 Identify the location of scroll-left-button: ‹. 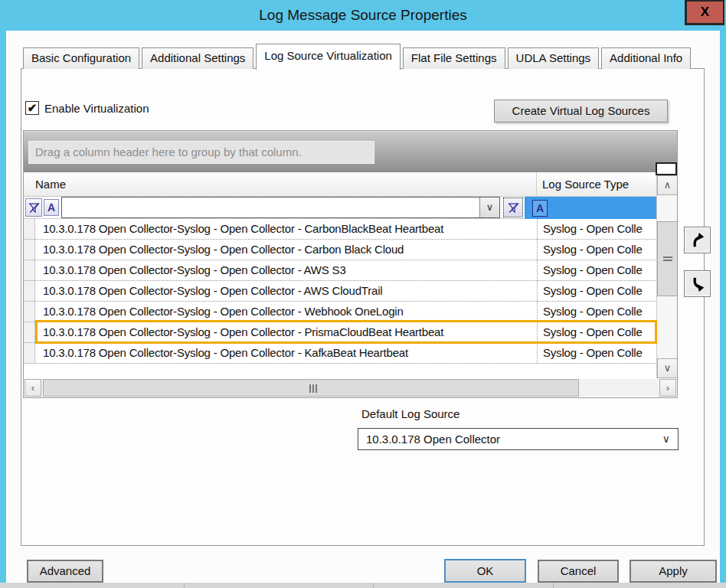
(33, 387).